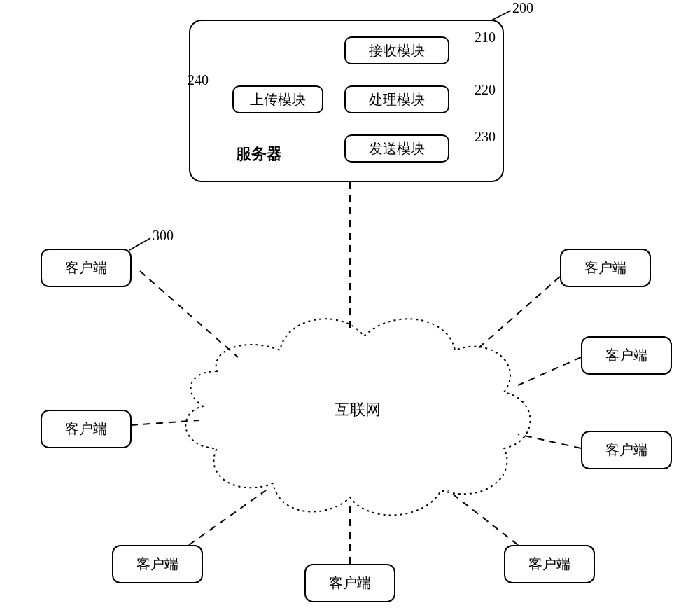 Image resolution: width=700 pixels, height=615 pixels. What do you see at coordinates (397, 99) in the screenshot?
I see `process-module: 处理模块` at bounding box center [397, 99].